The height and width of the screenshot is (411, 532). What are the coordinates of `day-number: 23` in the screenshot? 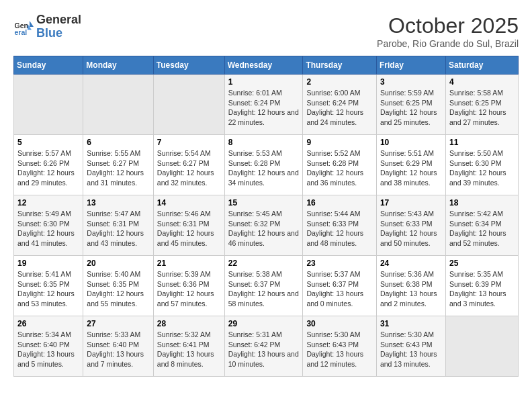 It's located at (340, 263).